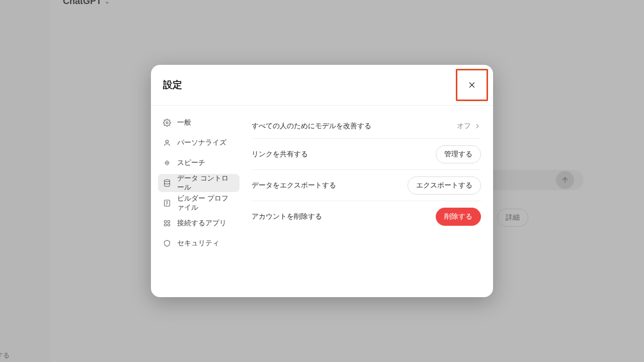  What do you see at coordinates (173, 85) in the screenshot?
I see `modal-title: 設定` at bounding box center [173, 85].